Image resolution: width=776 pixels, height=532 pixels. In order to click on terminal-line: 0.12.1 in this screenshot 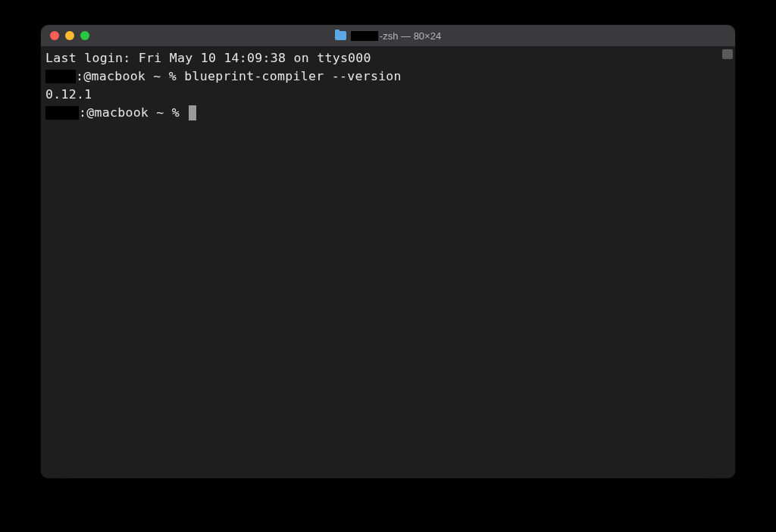, I will do `click(388, 95)`.